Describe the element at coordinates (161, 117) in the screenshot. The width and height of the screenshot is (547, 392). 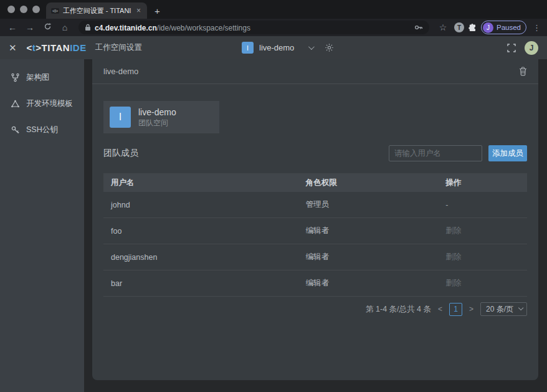
I see `workspace-card: l live-demo 团队空间` at that location.